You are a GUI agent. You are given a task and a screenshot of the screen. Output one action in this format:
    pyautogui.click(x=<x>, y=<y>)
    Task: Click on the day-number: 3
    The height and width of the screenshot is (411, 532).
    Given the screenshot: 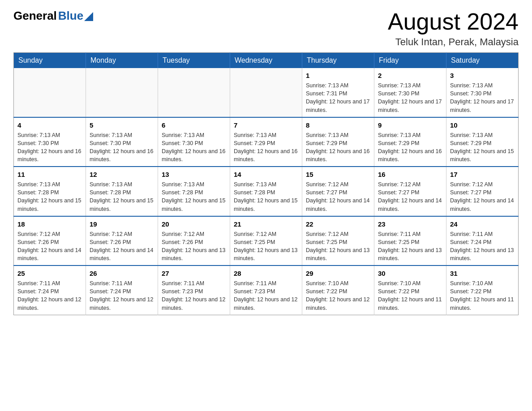 What is the action you would take?
    pyautogui.click(x=482, y=75)
    